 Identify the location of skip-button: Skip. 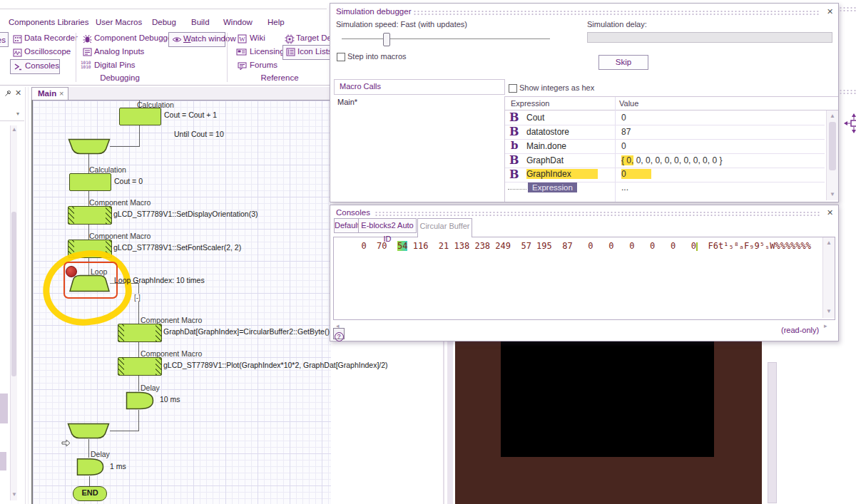
(623, 63).